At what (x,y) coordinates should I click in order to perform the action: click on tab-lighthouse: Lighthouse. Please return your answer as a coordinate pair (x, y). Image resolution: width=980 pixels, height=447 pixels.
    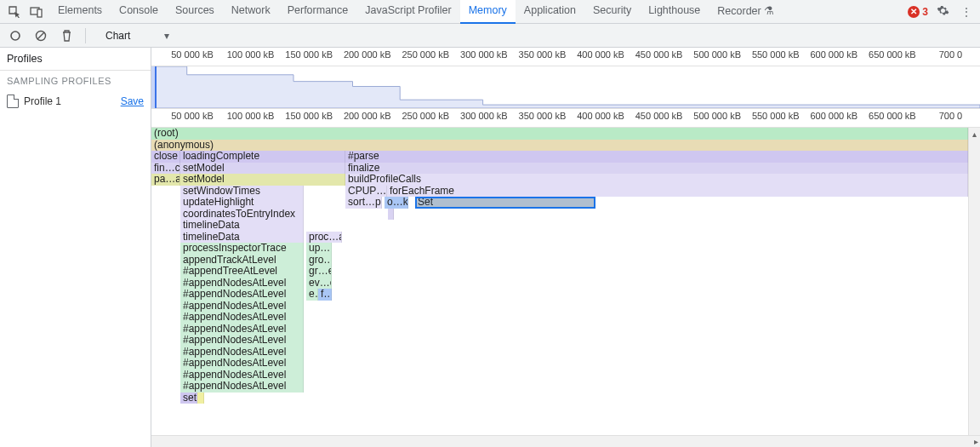
    Looking at the image, I should click on (674, 12).